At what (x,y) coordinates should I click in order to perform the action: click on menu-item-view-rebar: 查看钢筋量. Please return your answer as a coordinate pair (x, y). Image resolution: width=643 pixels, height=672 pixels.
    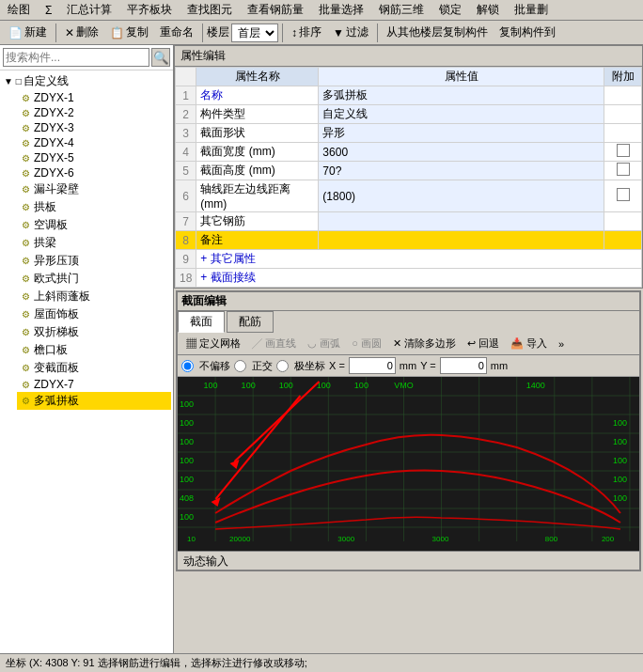
    Looking at the image, I should click on (275, 9).